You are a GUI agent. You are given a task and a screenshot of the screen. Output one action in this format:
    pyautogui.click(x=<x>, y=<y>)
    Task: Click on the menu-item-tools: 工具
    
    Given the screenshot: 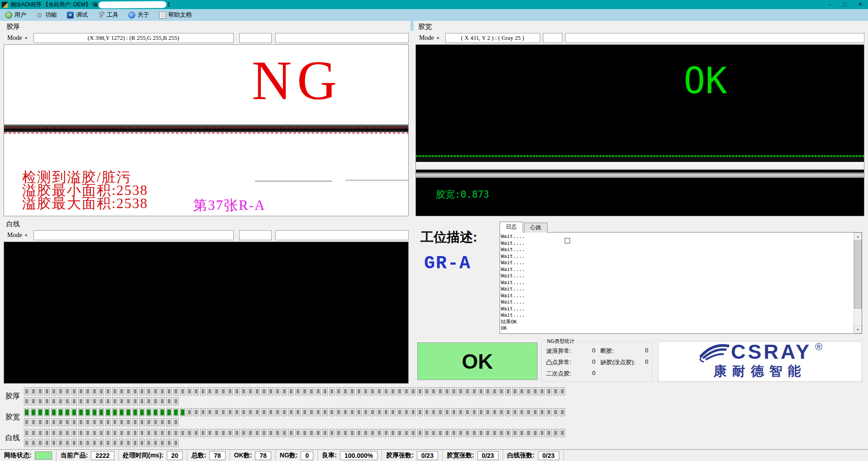 What is the action you would take?
    pyautogui.click(x=109, y=15)
    